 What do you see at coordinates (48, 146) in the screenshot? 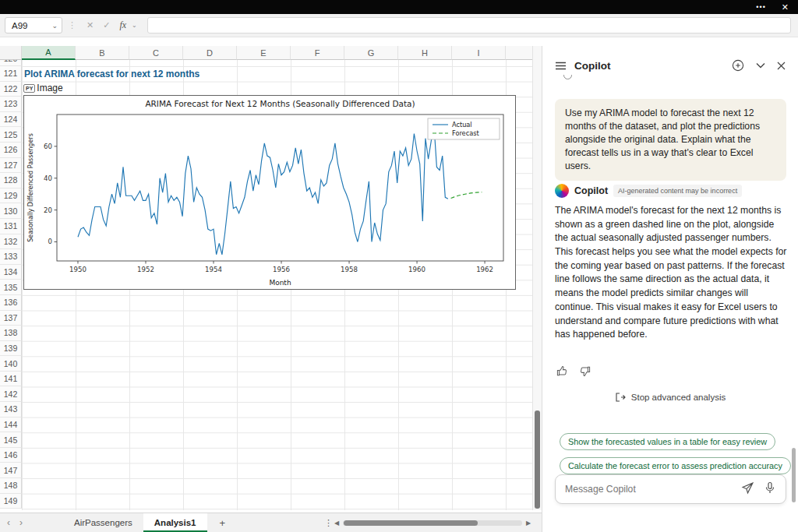
I see `svg-text: 60` at bounding box center [48, 146].